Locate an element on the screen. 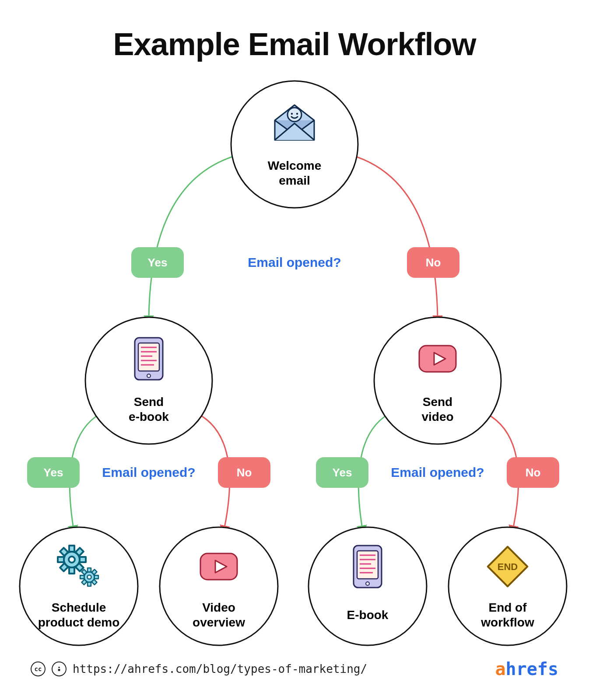 This screenshot has height=700, width=589. pill-no-r: No is located at coordinates (533, 472).